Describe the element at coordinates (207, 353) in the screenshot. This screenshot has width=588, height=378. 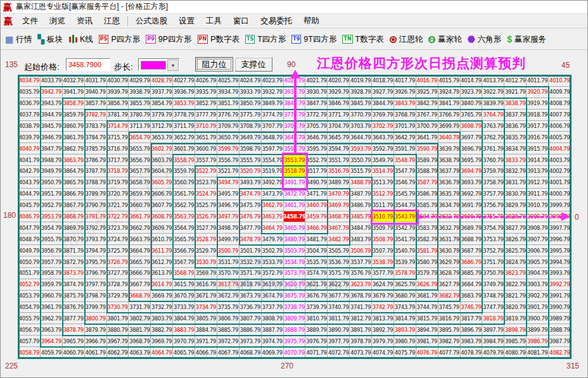
I see `gann-cell: 4066.79` at that location.